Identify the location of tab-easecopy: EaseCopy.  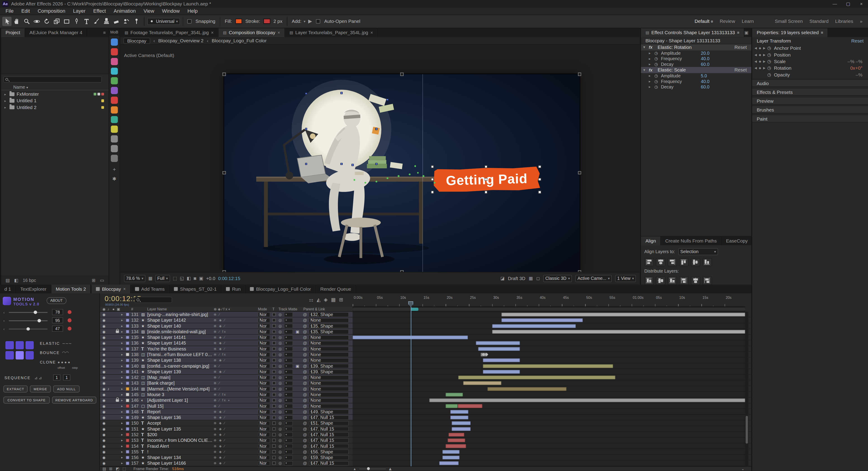
(737, 241).